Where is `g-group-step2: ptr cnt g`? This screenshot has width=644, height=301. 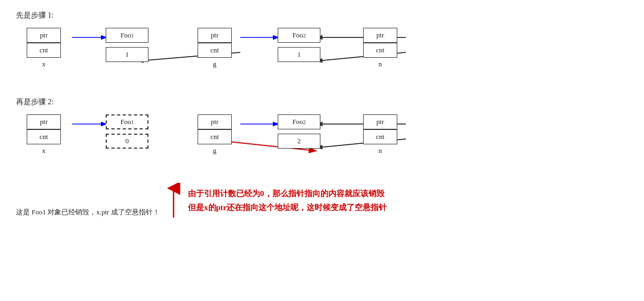 g-group-step2: ptr cnt g is located at coordinates (215, 135).